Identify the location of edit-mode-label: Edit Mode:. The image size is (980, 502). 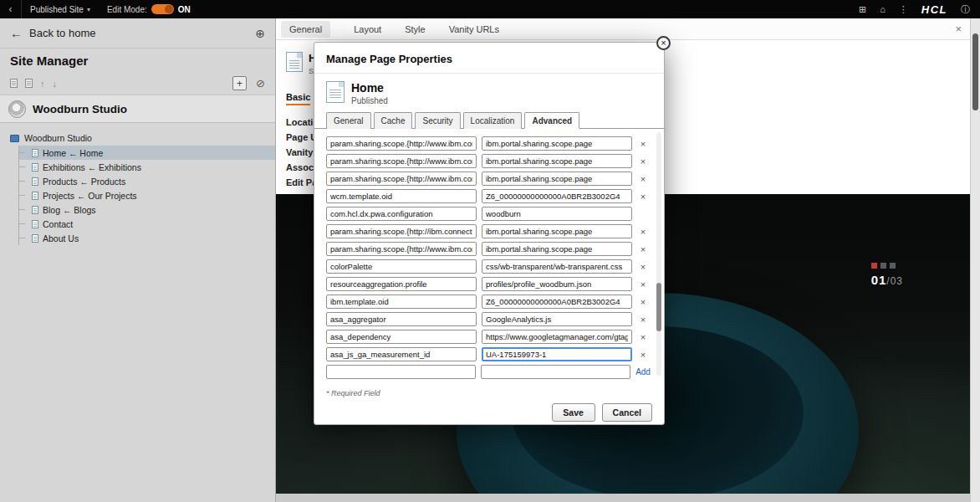
(127, 10).